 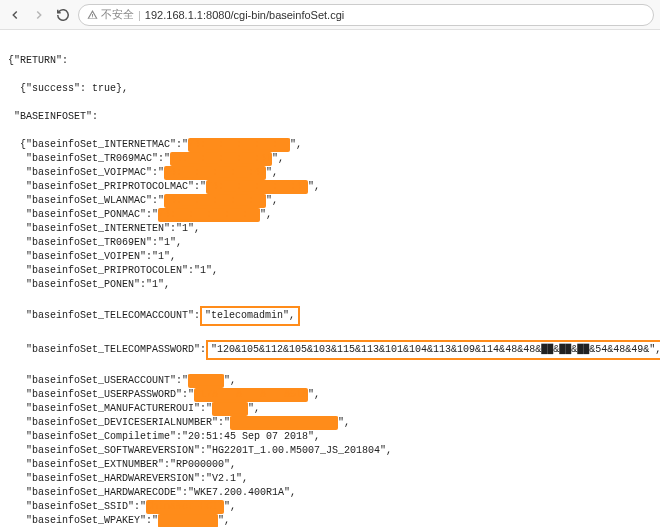 I want to click on address-bar: 不安全 | 192.168.1.1:8080/cgi-bin/baseinfoS…, so click(x=366, y=15).